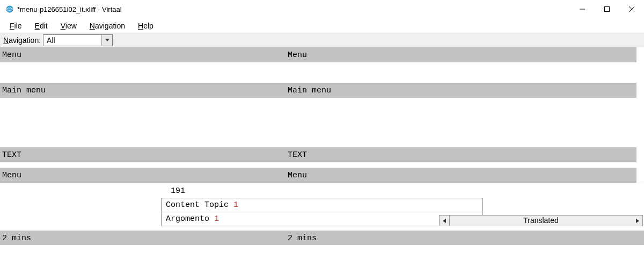  I want to click on menubar: File Edit View Navigation Help, so click(322, 26).